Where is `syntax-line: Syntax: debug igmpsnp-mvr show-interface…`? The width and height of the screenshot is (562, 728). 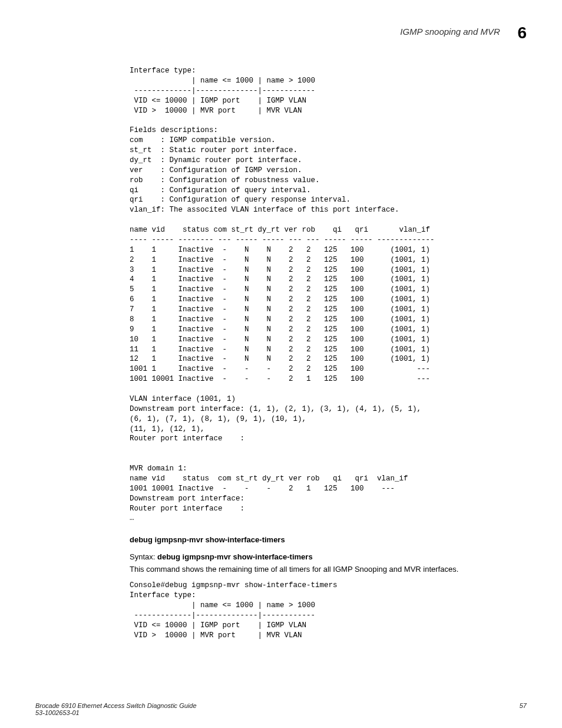 syntax-line: Syntax: debug igmpsnp-mvr show-interface… is located at coordinates (328, 556).